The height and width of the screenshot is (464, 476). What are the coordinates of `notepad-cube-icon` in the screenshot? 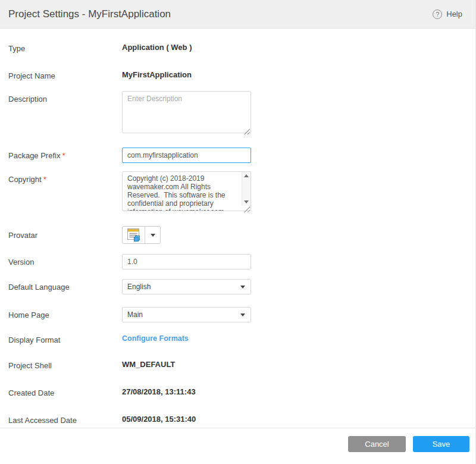 It's located at (134, 235).